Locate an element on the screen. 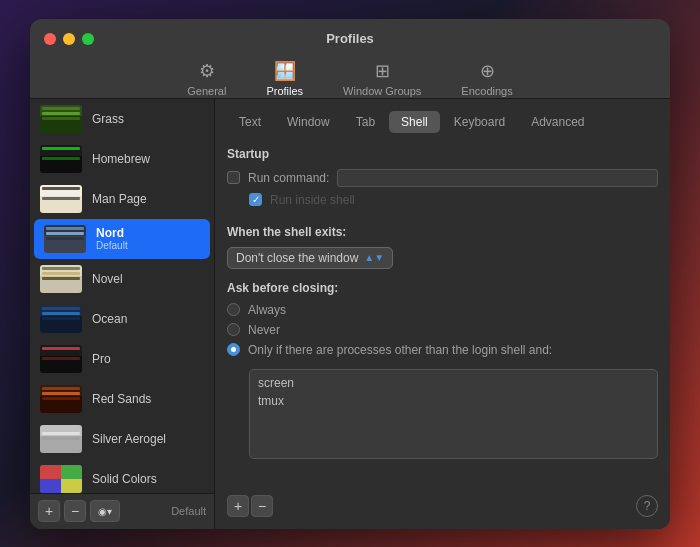 Image resolution: width=700 pixels, height=547 pixels. sidebar-footer: + − ◉▾ Default is located at coordinates (122, 511).